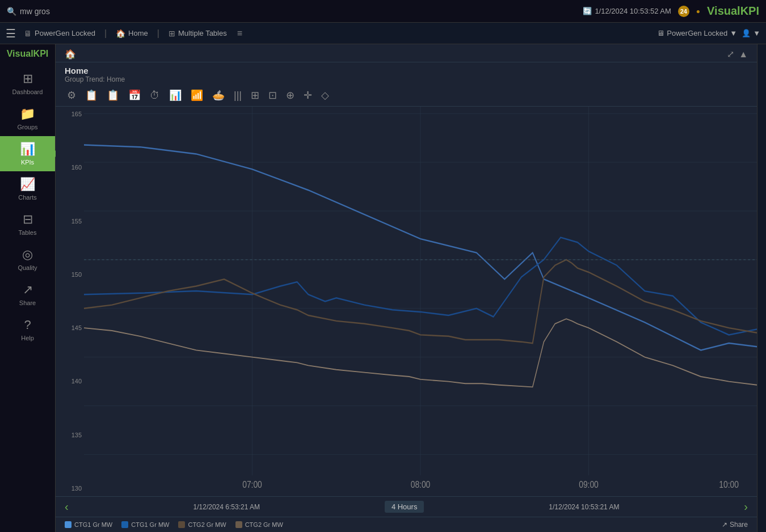  Describe the element at coordinates (91, 95) in the screenshot. I see `toolbar-view1: 📋` at that location.